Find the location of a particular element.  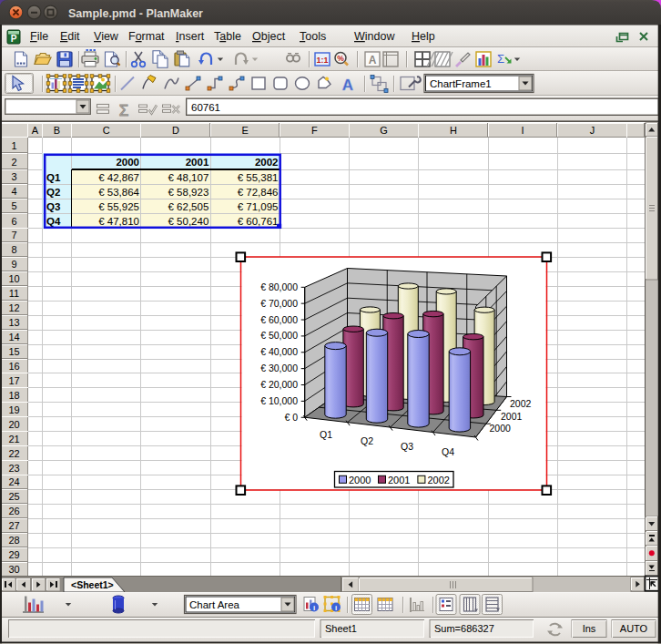

svg-text: 27 is located at coordinates (14, 526).